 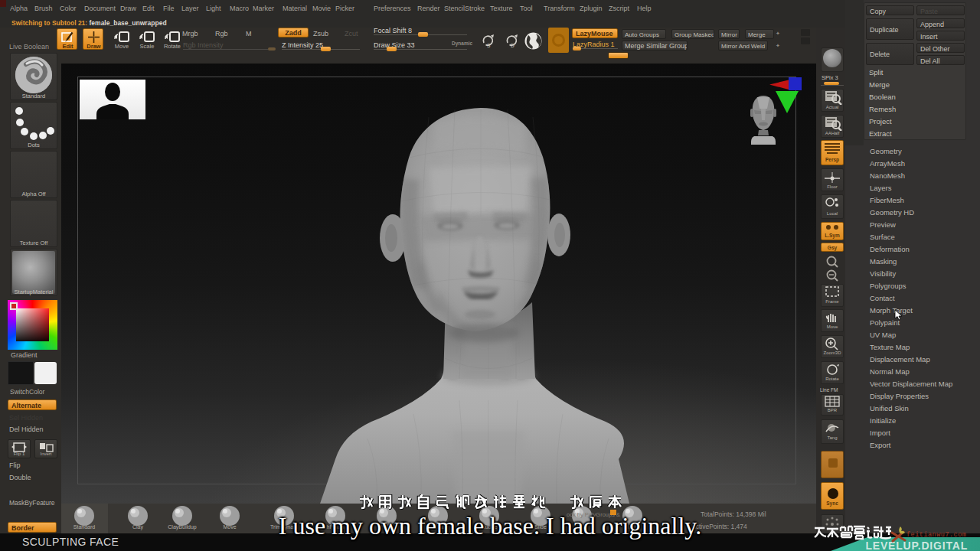 What do you see at coordinates (513, 46) in the screenshot?
I see `svg-text: D` at bounding box center [513, 46].